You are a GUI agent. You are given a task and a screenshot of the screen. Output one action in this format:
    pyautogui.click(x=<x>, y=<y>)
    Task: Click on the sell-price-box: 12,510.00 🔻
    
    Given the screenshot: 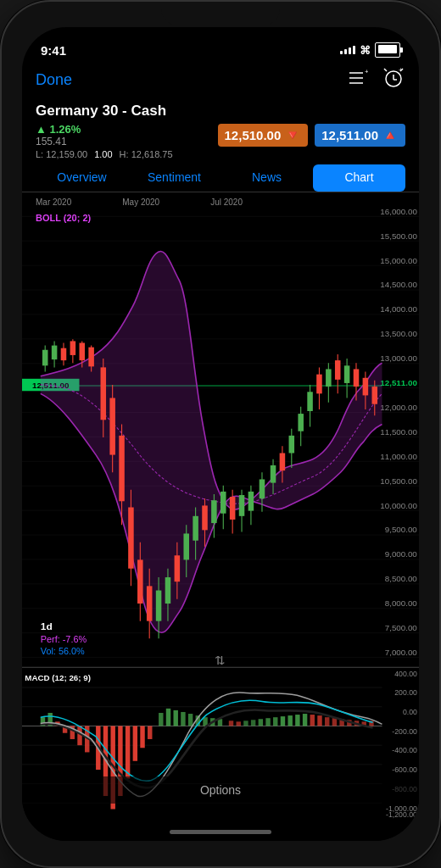 What is the action you would take?
    pyautogui.click(x=263, y=136)
    